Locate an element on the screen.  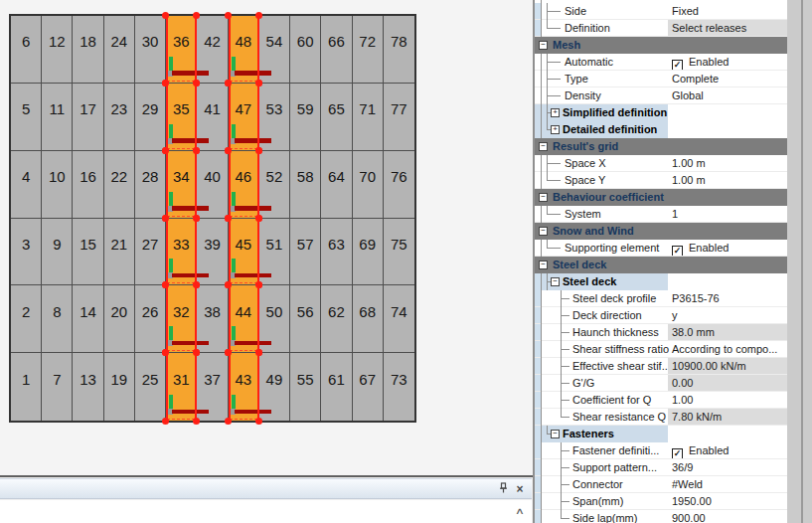
panel-cell: 36 is located at coordinates (181, 50).